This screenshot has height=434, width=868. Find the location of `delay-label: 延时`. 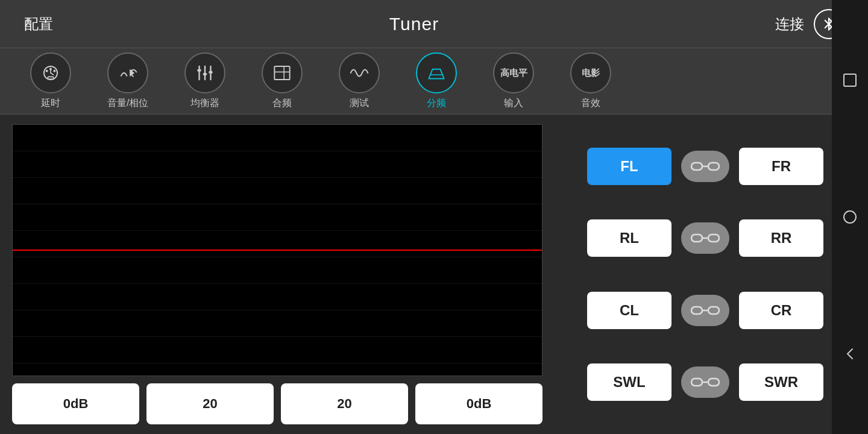

delay-label: 延时 is located at coordinates (51, 104).